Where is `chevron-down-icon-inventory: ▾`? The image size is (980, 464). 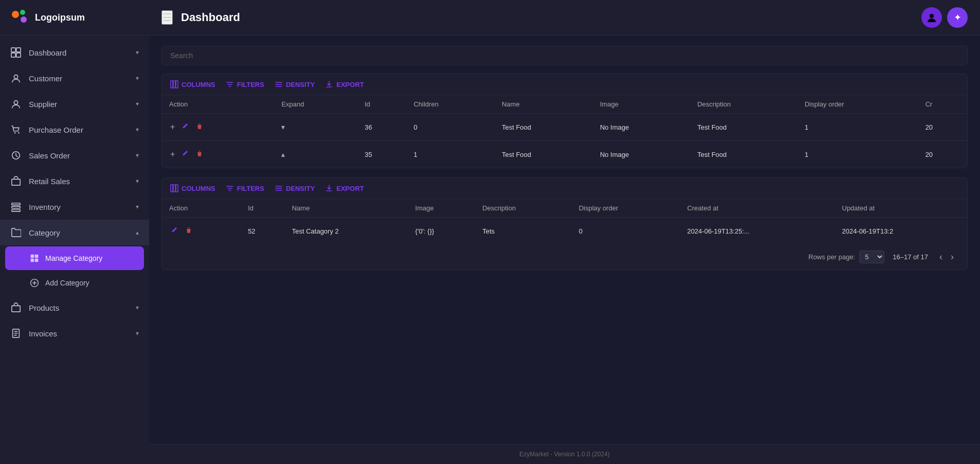
chevron-down-icon-inventory: ▾ is located at coordinates (137, 207).